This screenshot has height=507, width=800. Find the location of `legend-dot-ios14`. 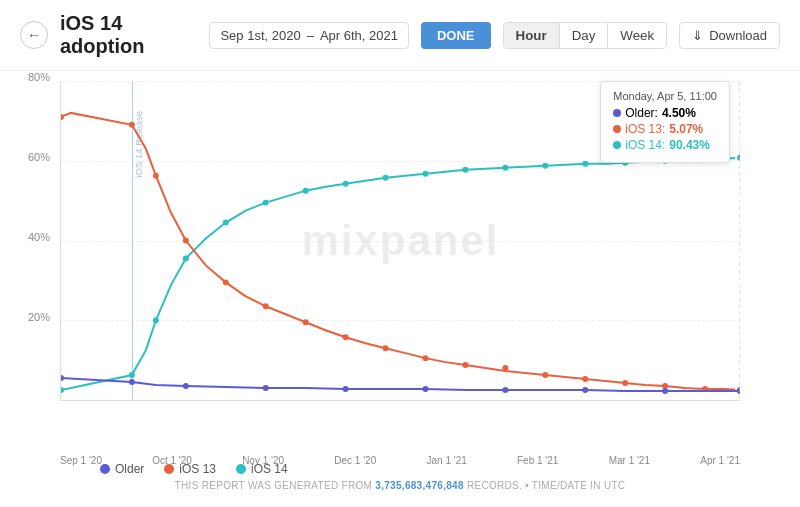

legend-dot-ios14 is located at coordinates (241, 469).